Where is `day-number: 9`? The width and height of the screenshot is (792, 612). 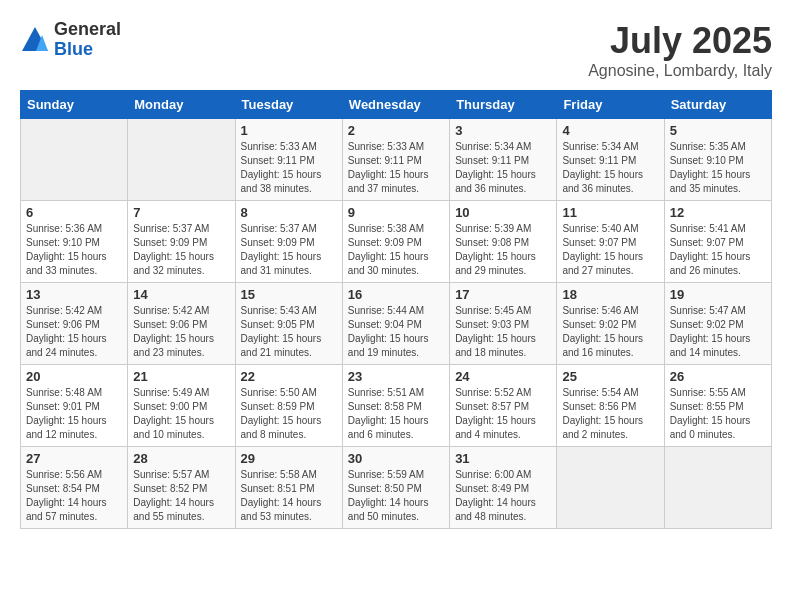
day-number: 9 is located at coordinates (396, 212).